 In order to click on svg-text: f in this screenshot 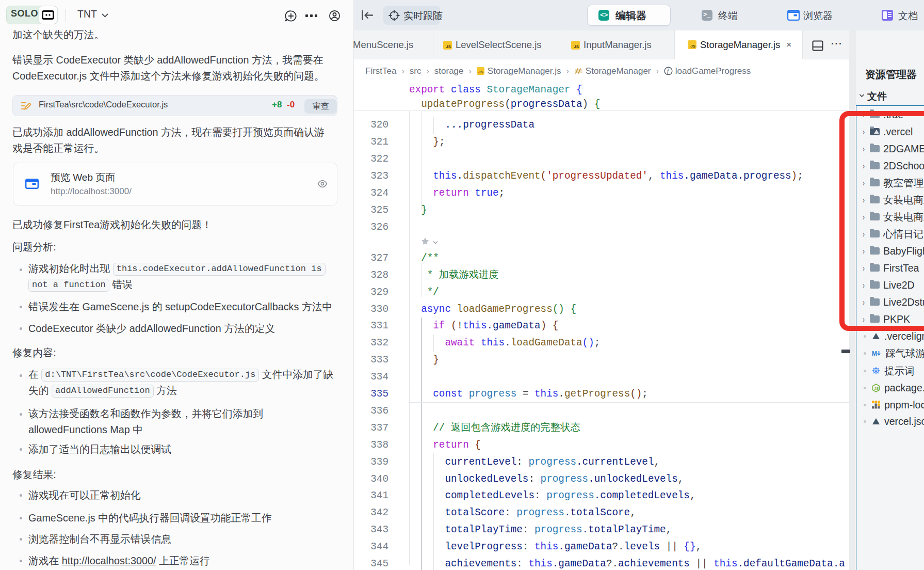, I will do `click(669, 71)`.